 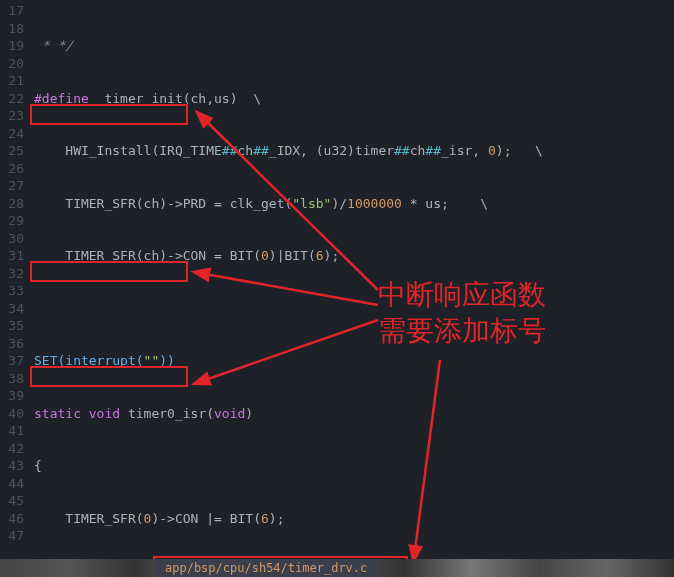 What do you see at coordinates (12, 379) in the screenshot?
I see `line-number: 38` at bounding box center [12, 379].